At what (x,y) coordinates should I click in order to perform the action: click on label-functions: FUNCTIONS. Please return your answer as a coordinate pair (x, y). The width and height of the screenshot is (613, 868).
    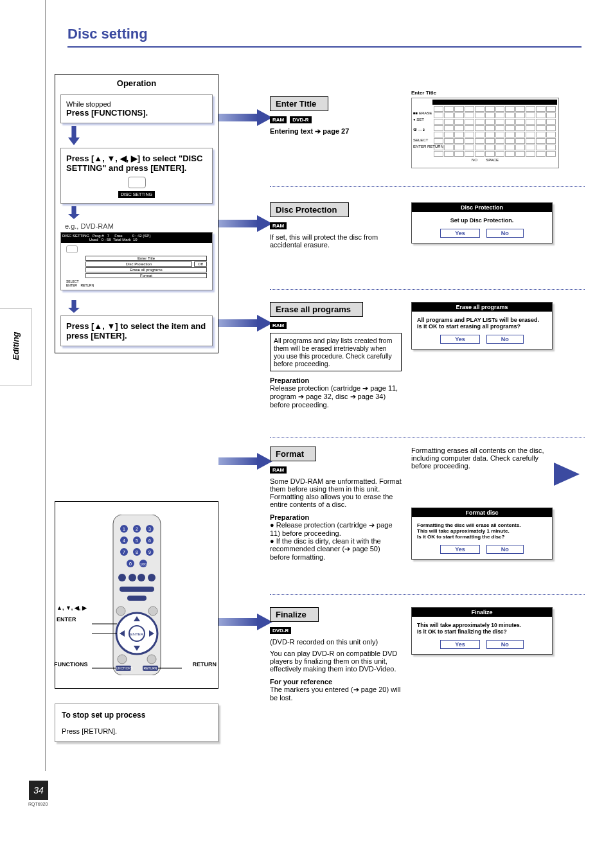
    Looking at the image, I should click on (71, 664).